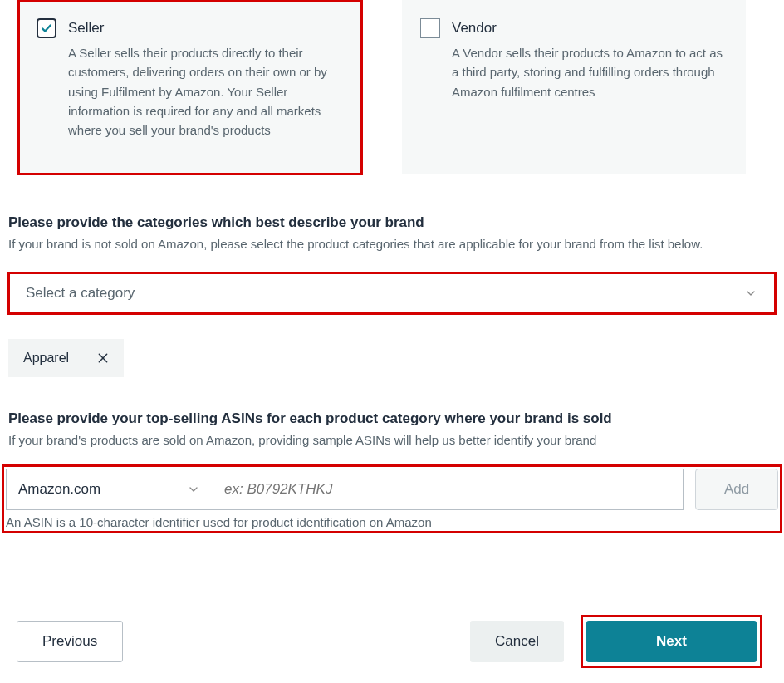 Image resolution: width=784 pixels, height=683 pixels. Describe the element at coordinates (47, 28) in the screenshot. I see `seller-checkbox` at that location.